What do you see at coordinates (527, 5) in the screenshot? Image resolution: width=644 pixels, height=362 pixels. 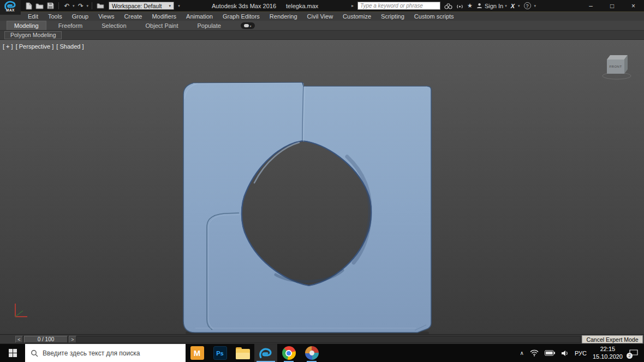 I see `help-button: ?` at bounding box center [527, 5].